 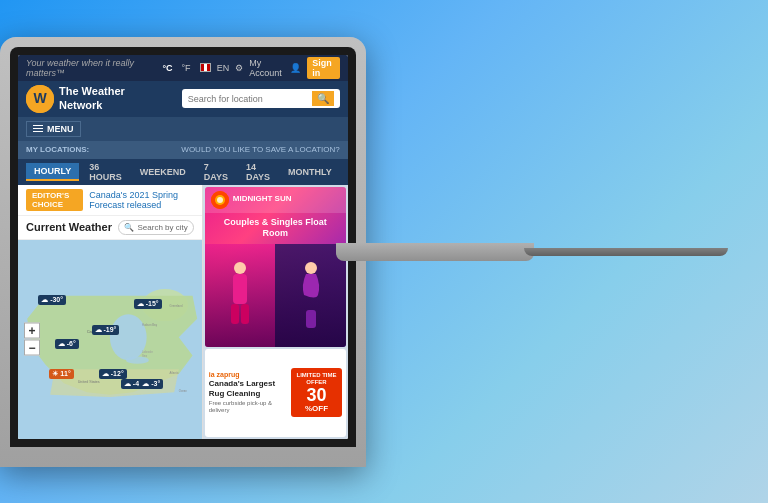 What do you see at coordinates (626, 252) in the screenshot?
I see `laptop-base-bottom` at bounding box center [626, 252].